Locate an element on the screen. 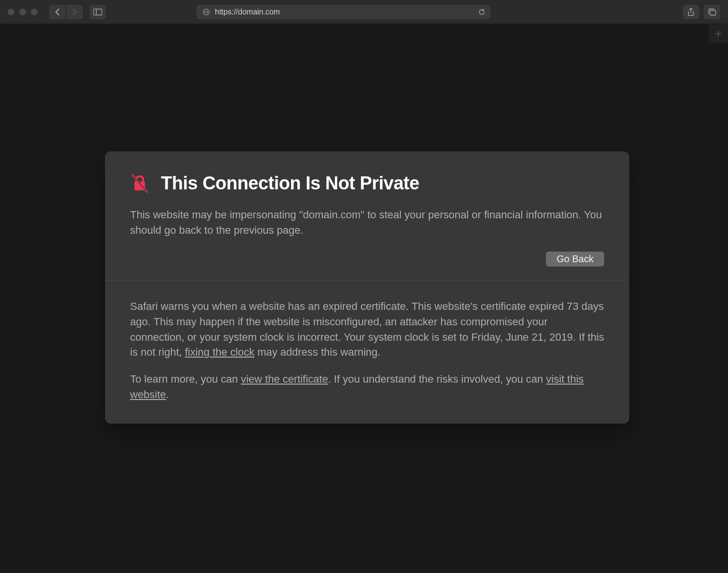 The height and width of the screenshot is (573, 728). view-certificate-link: view the certificate is located at coordinates (284, 379).